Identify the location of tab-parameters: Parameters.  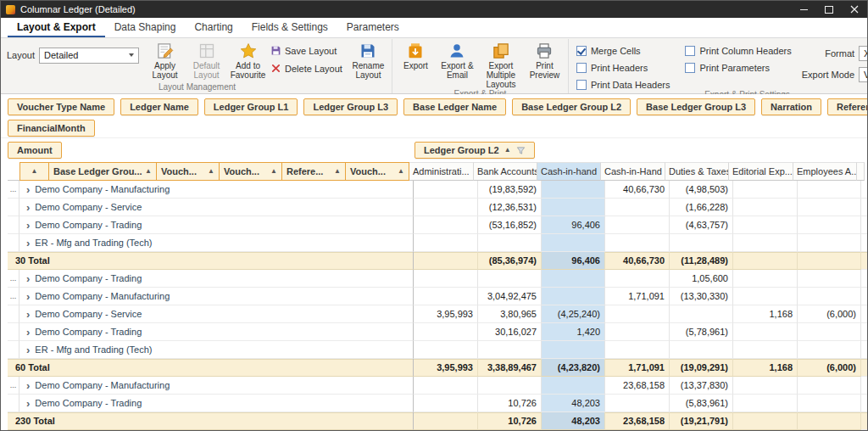
(373, 28).